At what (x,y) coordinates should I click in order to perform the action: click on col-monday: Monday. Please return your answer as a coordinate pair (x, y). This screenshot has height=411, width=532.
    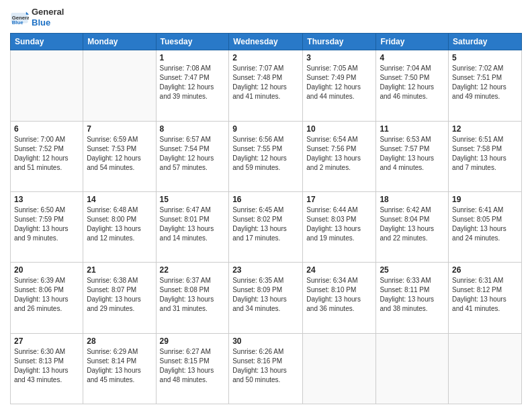
    Looking at the image, I should click on (120, 42).